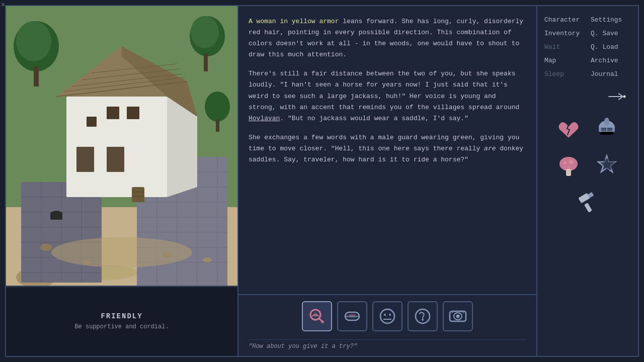 This screenshot has height=362, width=644. I want to click on menu-character: Character, so click(565, 20).